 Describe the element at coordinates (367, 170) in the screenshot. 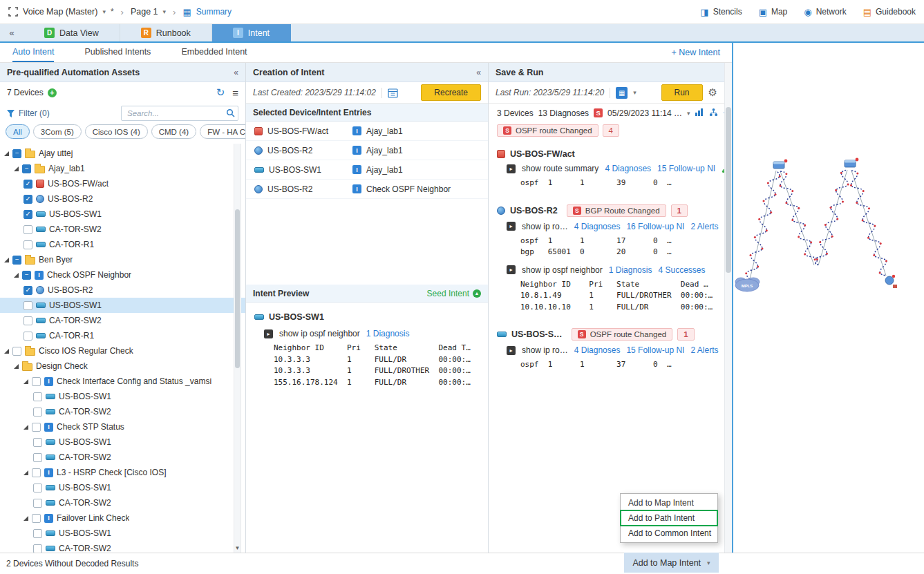

I see `device-intent-entry: US-BOS-SW1Ajay_lab1` at that location.